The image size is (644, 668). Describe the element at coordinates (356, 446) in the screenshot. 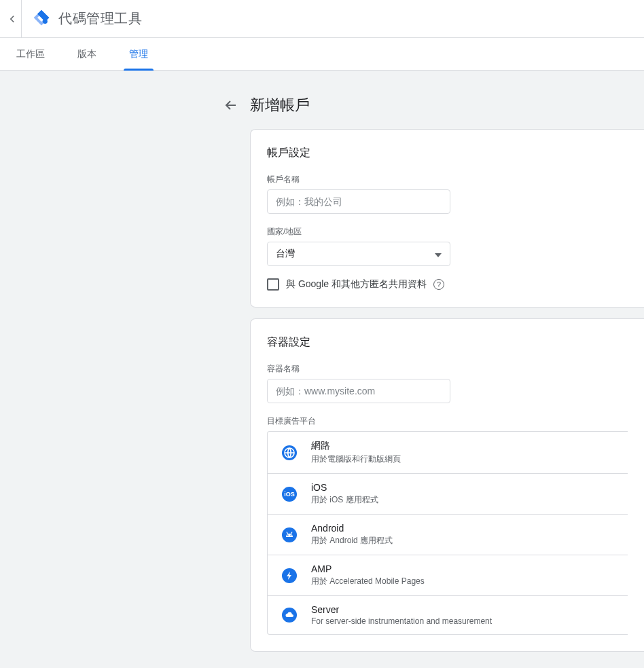

I see `platform-title: 網路` at that location.